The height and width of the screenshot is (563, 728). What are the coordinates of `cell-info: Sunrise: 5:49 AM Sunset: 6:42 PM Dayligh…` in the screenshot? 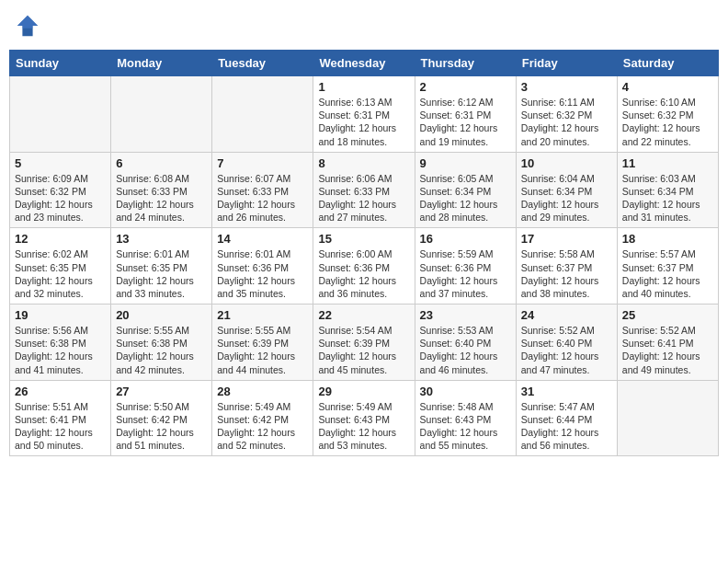 It's located at (263, 427).